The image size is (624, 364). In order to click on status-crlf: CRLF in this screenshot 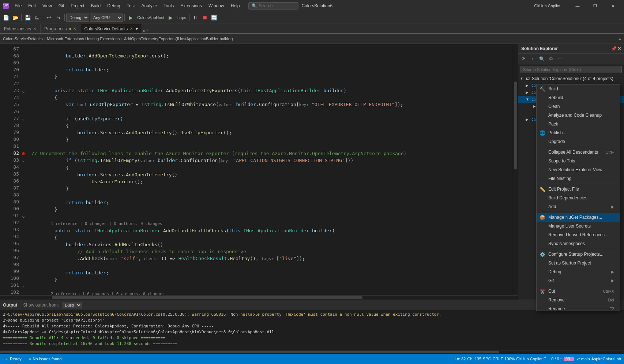, I will do `click(498, 359)`.